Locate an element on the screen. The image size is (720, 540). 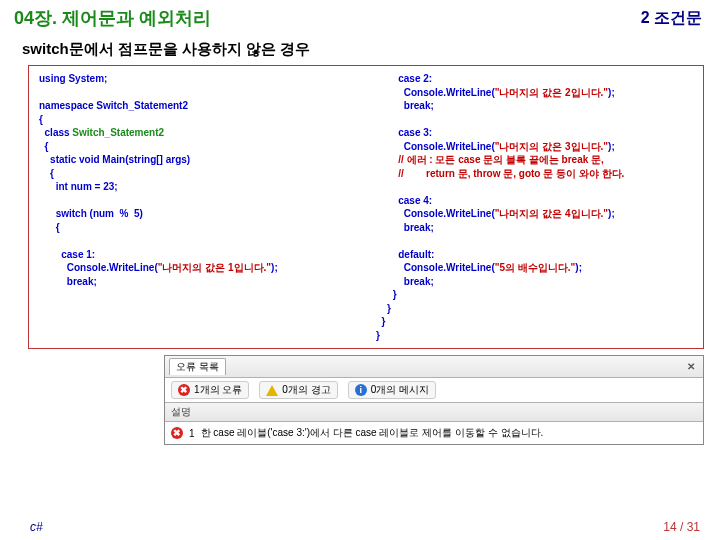
code-string: "5의 배수입니다." is located at coordinates (536, 268).